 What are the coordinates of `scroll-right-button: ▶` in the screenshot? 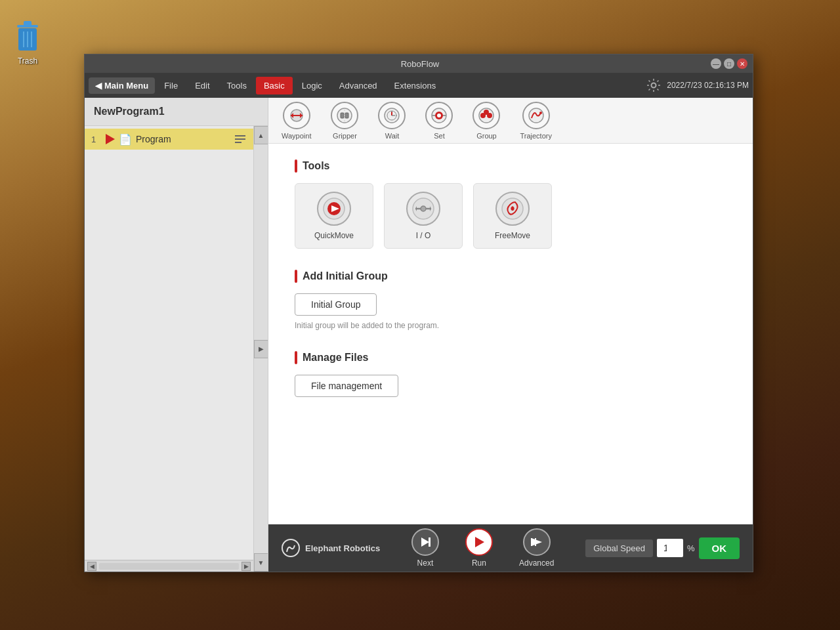 It's located at (246, 566).